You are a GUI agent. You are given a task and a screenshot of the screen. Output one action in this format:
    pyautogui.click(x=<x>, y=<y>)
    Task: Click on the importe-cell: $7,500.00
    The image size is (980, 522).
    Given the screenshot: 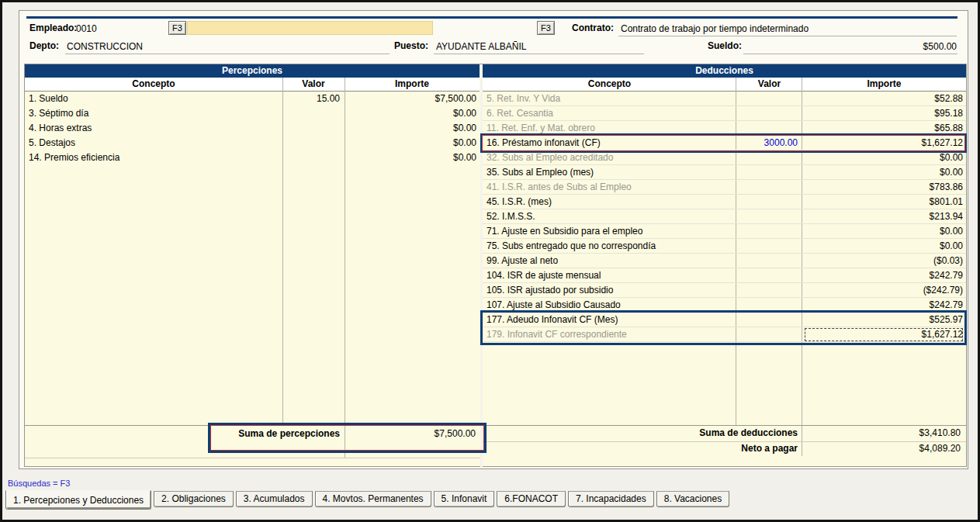 What is the action you would take?
    pyautogui.click(x=412, y=99)
    